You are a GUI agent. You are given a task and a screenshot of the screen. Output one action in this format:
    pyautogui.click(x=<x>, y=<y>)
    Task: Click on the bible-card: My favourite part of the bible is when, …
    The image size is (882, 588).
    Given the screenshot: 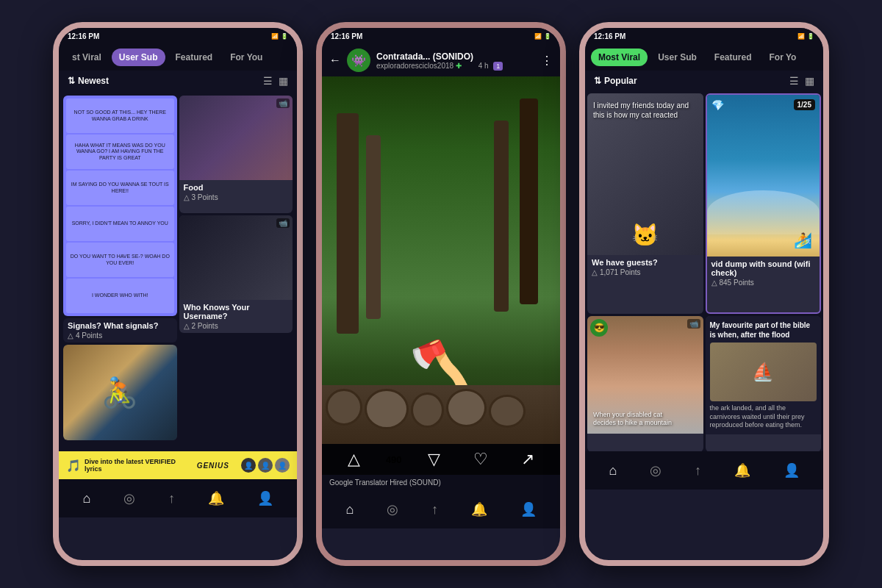 What is the action you would take?
    pyautogui.click(x=764, y=384)
    